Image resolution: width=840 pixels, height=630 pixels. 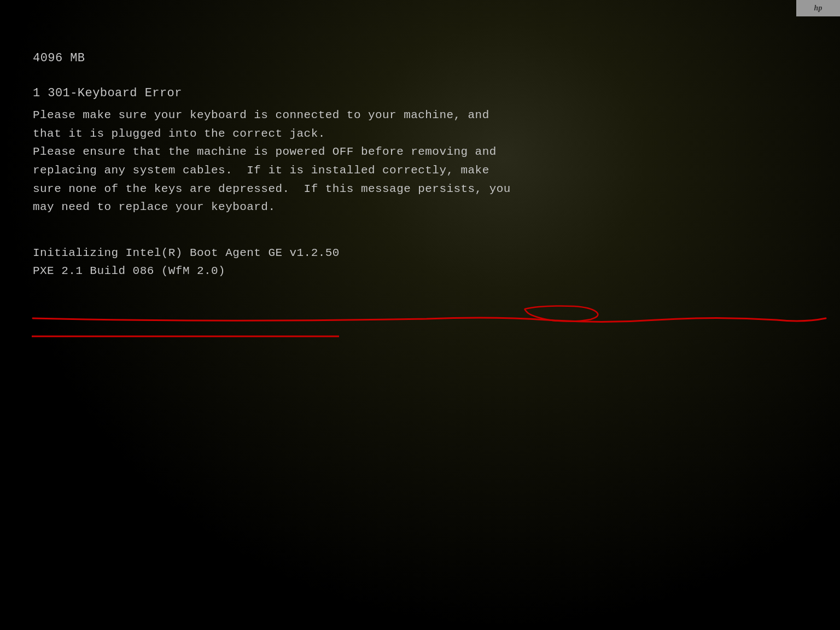 I want to click on boot-line-1: Initializing Intel(R) Boot Agent GE v1.2…, so click(x=420, y=253).